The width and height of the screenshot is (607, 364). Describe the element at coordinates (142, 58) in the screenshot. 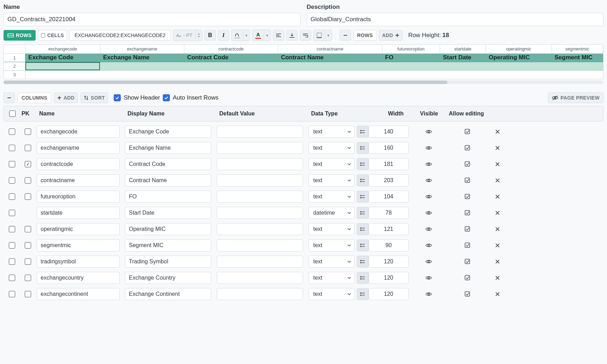

I see `header-cell: Exchange Name` at that location.